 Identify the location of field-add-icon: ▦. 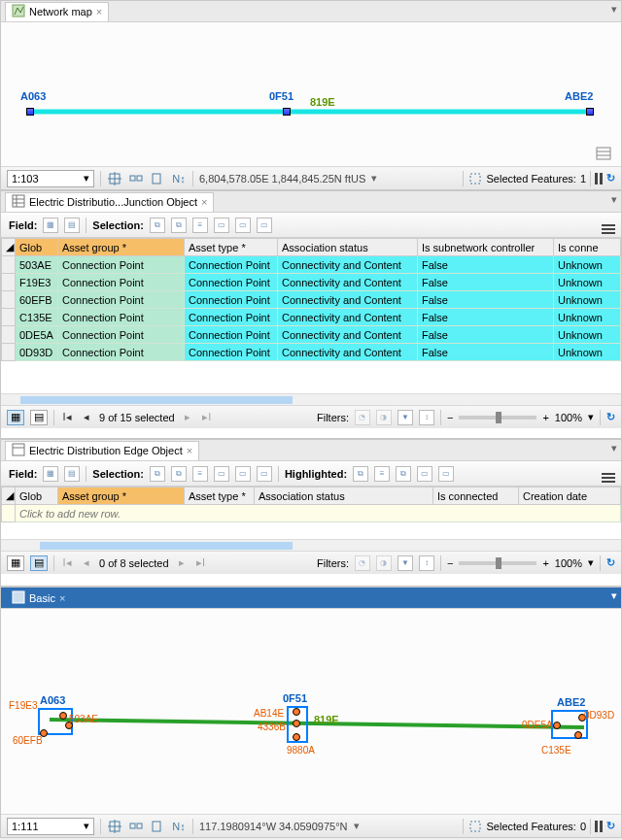
(51, 474).